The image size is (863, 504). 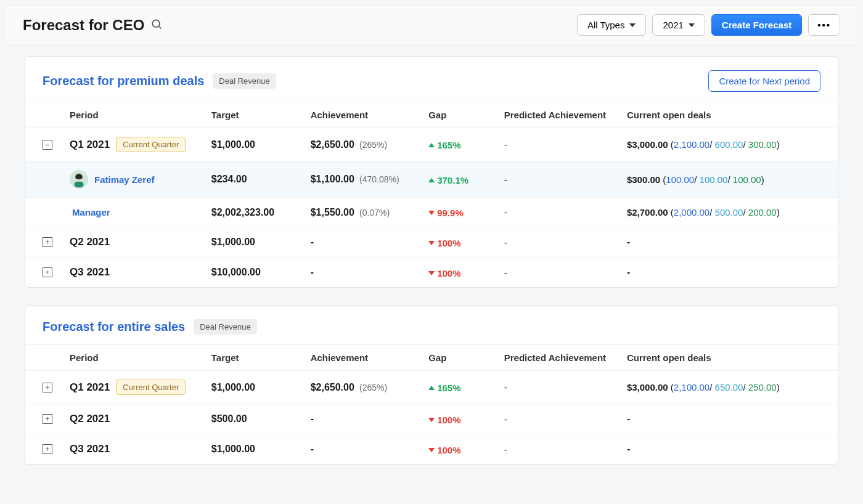 What do you see at coordinates (611, 25) in the screenshot?
I see `type-filter-dropdown: All Types` at bounding box center [611, 25].